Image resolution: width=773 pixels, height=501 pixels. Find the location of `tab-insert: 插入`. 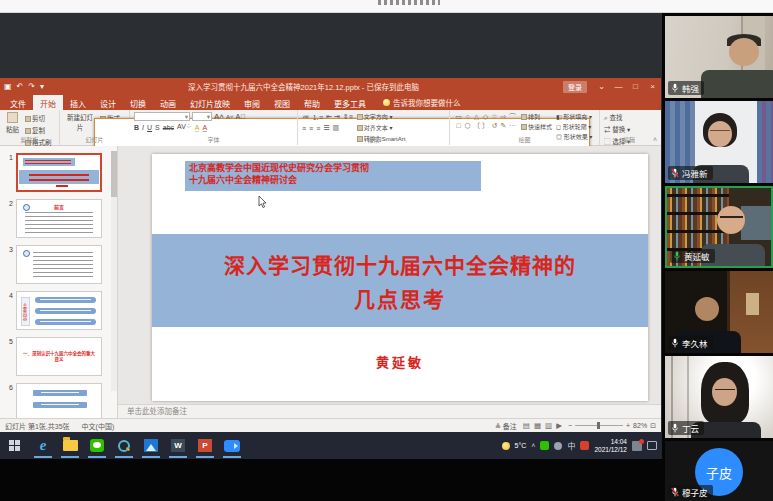

tab-insert: 插入 is located at coordinates (78, 102).